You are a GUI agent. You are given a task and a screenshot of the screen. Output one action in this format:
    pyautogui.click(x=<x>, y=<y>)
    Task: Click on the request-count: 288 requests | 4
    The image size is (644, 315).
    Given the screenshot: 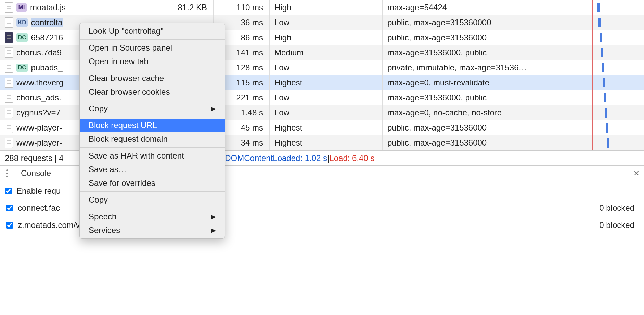 What is the action you would take?
    pyautogui.click(x=34, y=158)
    